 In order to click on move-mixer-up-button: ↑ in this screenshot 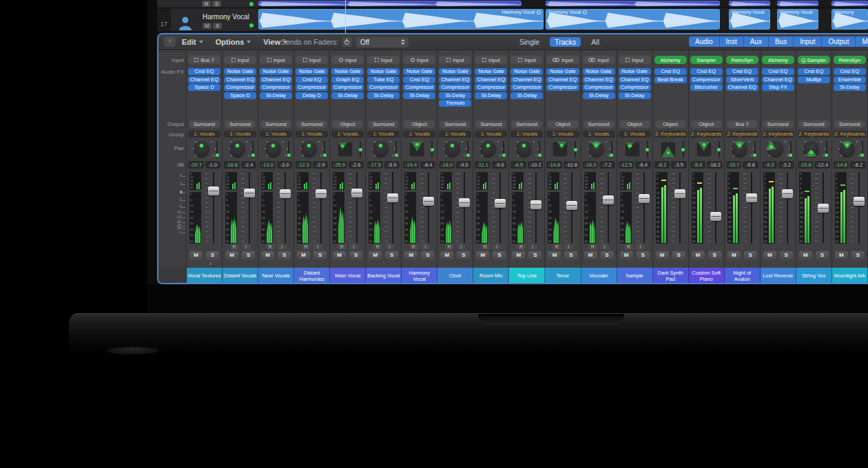, I will do `click(169, 41)`.